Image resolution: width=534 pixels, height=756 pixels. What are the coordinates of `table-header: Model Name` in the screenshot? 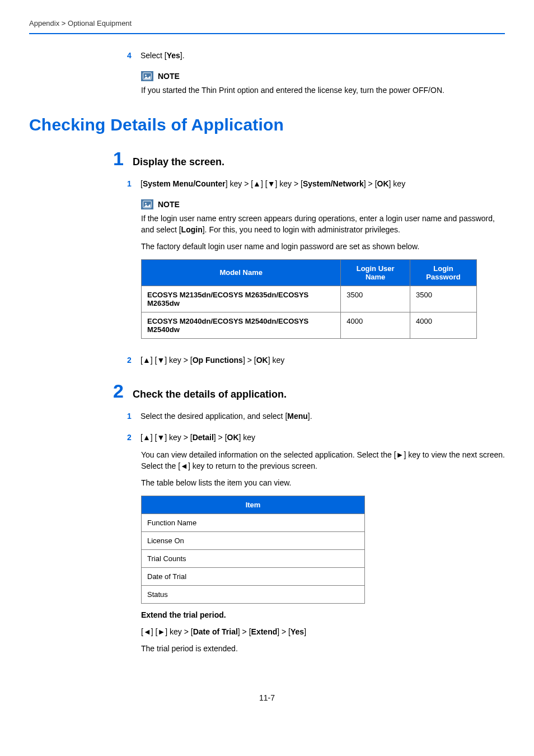 It's located at (241, 272).